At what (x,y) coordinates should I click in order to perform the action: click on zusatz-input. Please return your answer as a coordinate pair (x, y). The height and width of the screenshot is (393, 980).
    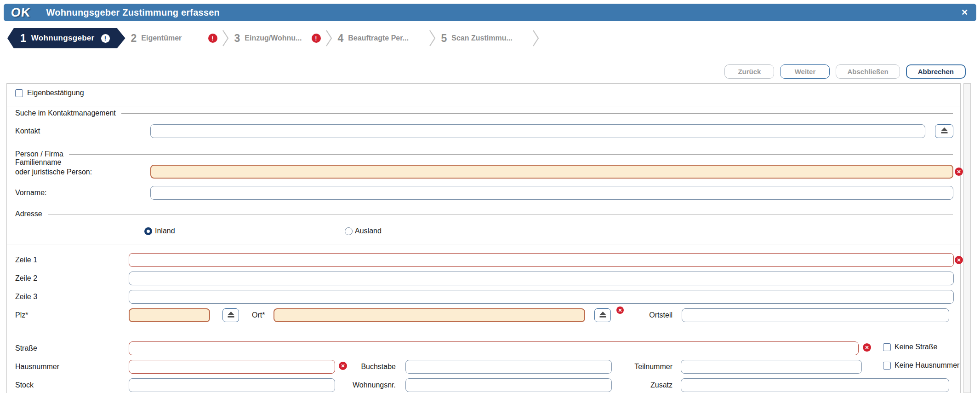
    Looking at the image, I should click on (815, 385).